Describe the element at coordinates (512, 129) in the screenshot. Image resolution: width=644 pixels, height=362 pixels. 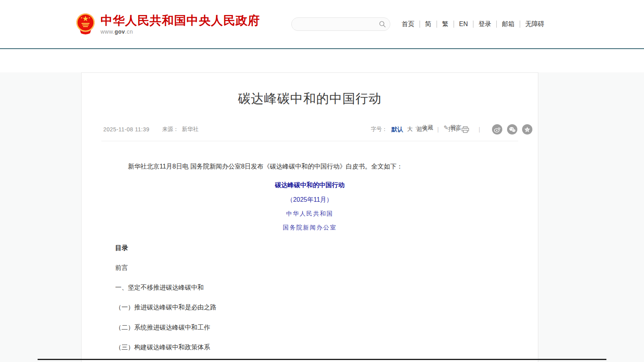
I see `share-icons` at that location.